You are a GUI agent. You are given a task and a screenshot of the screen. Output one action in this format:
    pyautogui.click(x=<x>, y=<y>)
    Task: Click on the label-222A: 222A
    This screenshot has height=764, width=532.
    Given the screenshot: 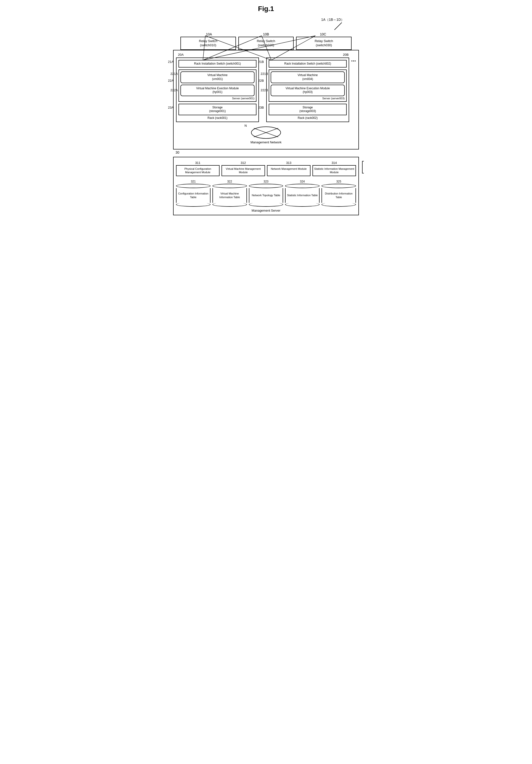 What is the action you would take?
    pyautogui.click(x=174, y=90)
    